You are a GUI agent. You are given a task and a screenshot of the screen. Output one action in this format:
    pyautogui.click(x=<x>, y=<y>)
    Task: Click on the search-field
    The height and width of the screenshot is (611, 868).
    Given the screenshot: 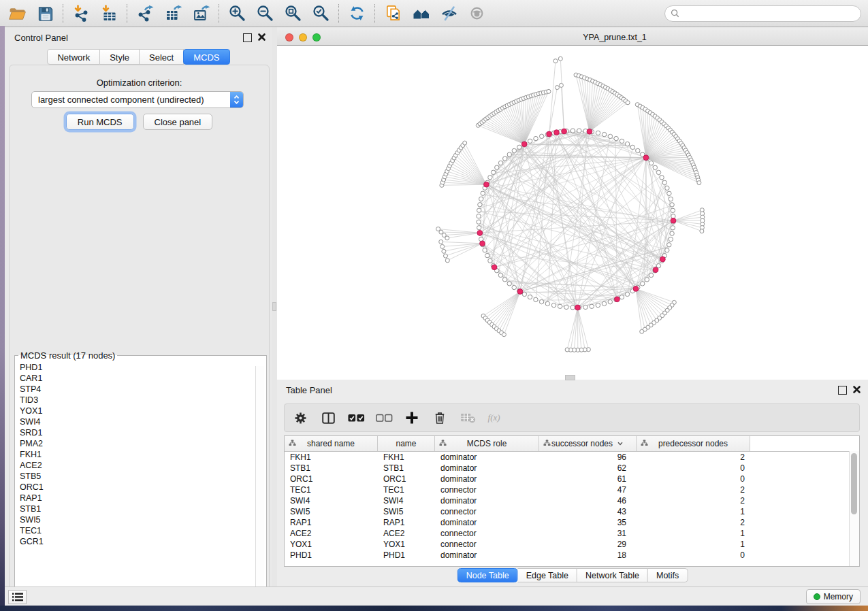 What is the action you would take?
    pyautogui.click(x=762, y=14)
    